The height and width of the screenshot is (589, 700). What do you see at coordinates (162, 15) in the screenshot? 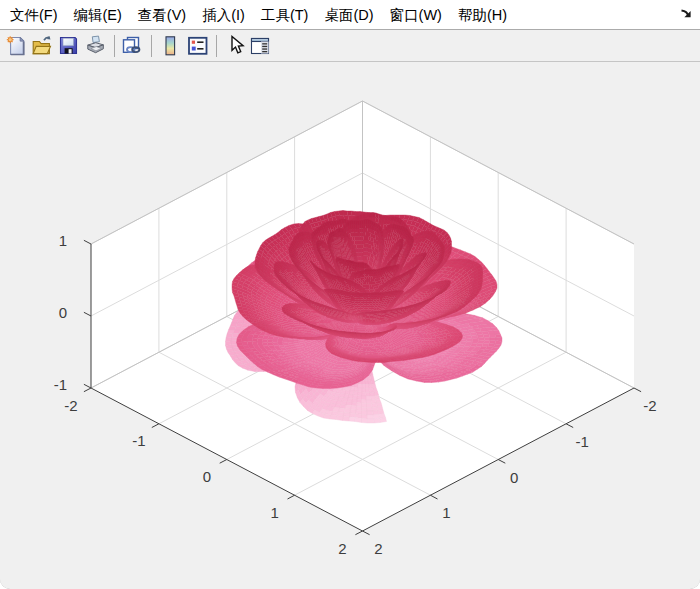
I see `menu-item-view: 查看(V)` at bounding box center [162, 15].